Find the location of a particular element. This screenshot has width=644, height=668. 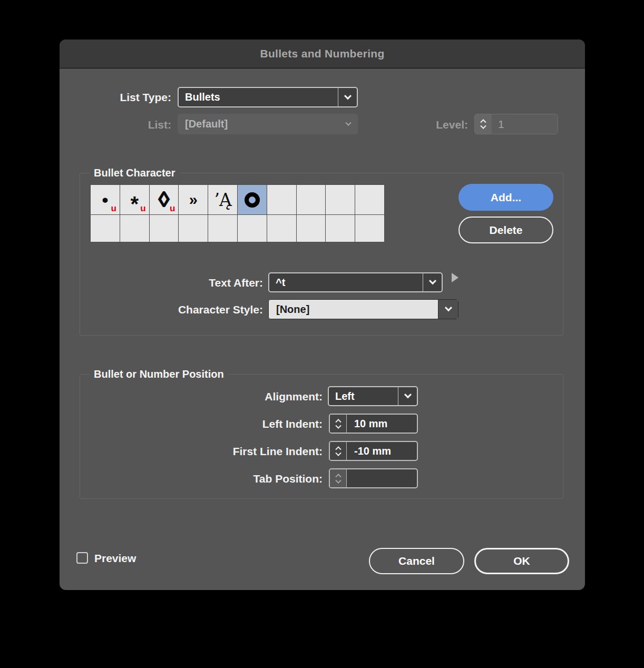

left-indent-stepper is located at coordinates (338, 424).